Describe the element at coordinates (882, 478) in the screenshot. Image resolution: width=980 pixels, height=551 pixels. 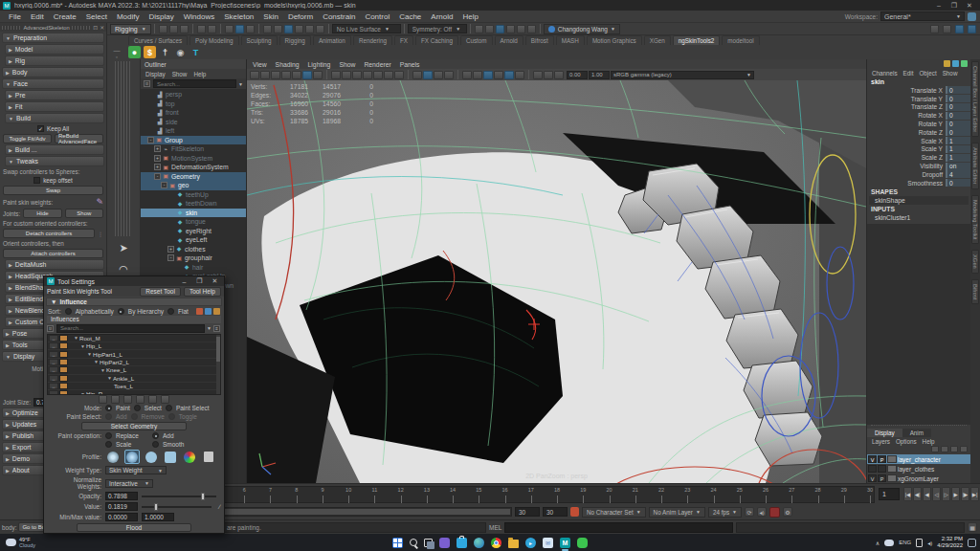
I see `layer-playback-toggle: P` at that location.